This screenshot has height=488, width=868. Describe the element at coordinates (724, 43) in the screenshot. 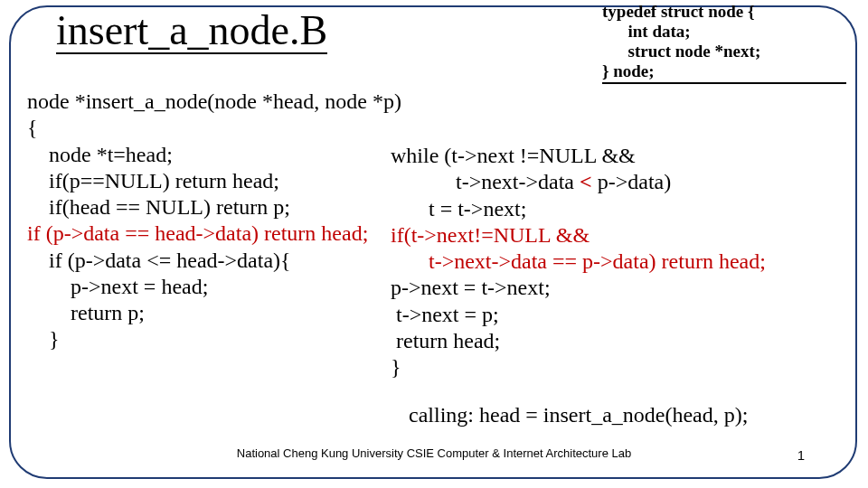

I see `typedef-block: typedef struct node { int data; struct n…` at that location.